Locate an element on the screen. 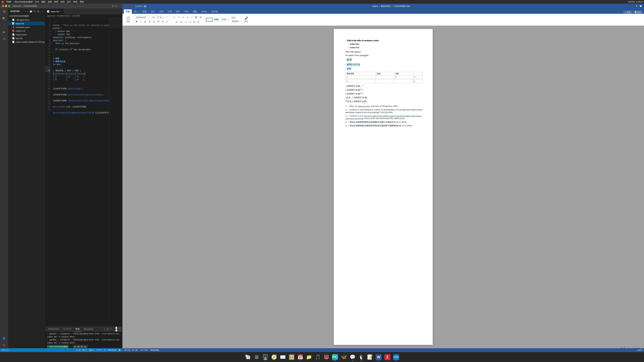  paste-label: 粘贴 is located at coordinates (128, 21).